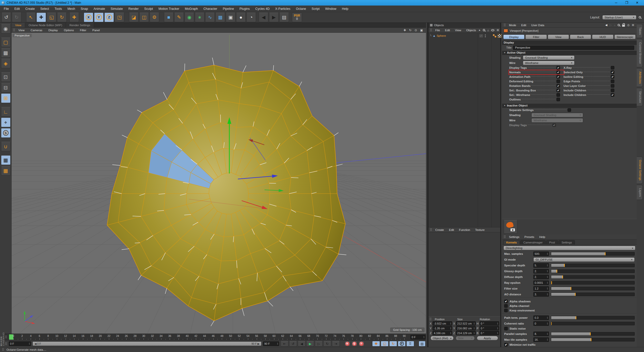 The height and width of the screenshot is (352, 644). Describe the element at coordinates (22, 36) in the screenshot. I see `camera-label: Perspective` at that location.